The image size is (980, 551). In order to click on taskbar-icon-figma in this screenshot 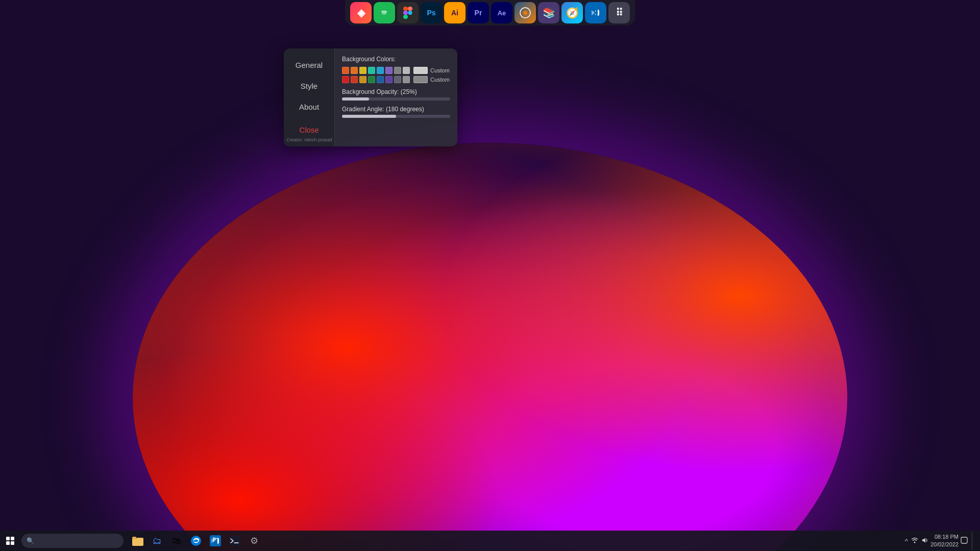, I will do `click(408, 13)`.